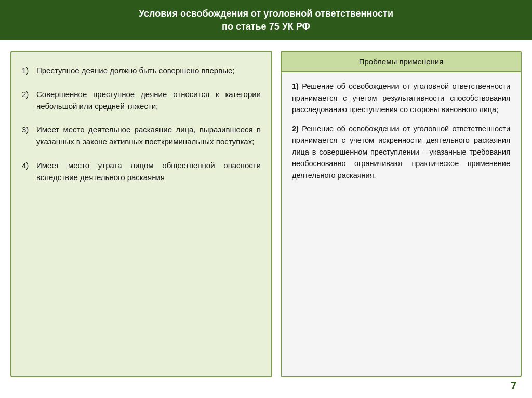 The image size is (532, 398). Describe the element at coordinates (29, 71) in the screenshot. I see `list-number: 1)` at that location.